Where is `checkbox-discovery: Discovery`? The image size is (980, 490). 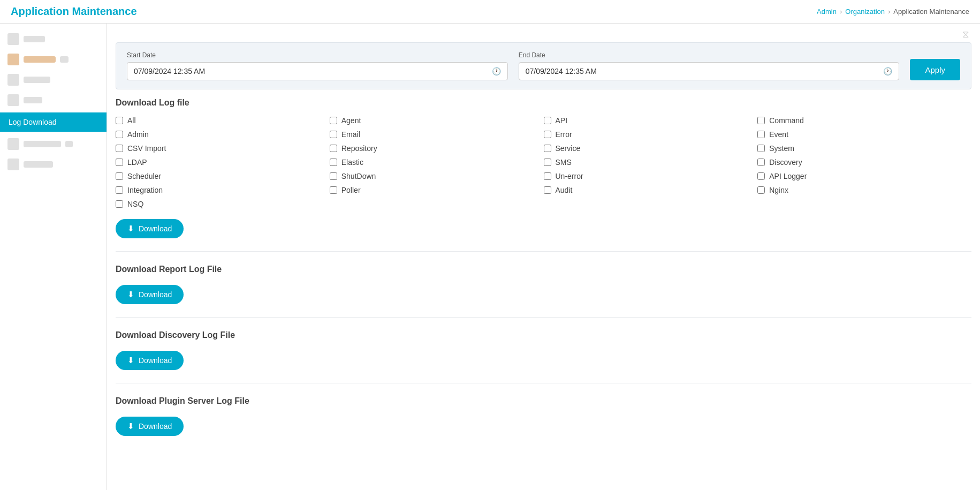 checkbox-discovery: Discovery is located at coordinates (864, 162).